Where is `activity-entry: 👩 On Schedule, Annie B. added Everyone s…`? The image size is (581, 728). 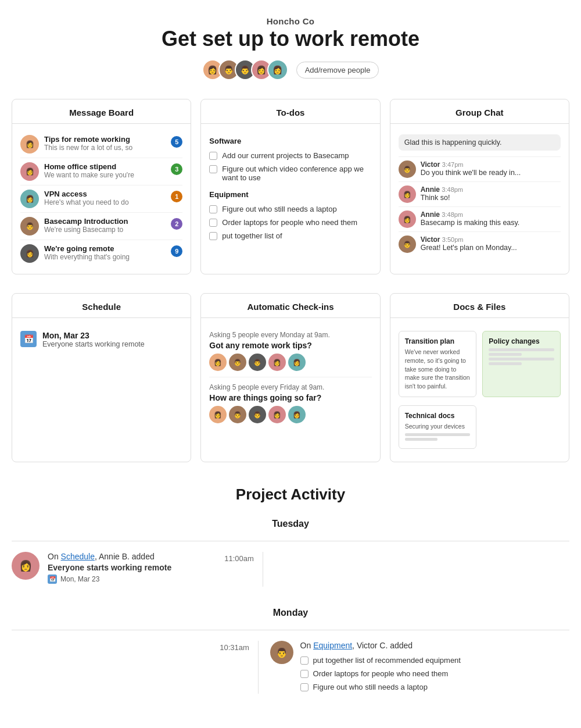 activity-entry: 👩 On Schedule, Annie B. added Everyone s… is located at coordinates (290, 569).